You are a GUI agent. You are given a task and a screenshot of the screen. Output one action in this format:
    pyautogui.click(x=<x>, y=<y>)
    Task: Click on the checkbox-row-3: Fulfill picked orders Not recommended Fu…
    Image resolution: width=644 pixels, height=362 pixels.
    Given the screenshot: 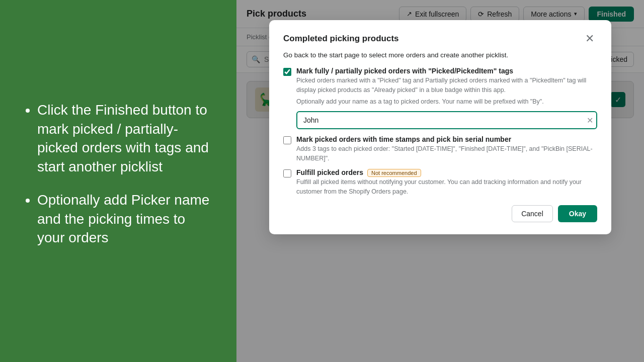 What is the action you would take?
    pyautogui.click(x=440, y=183)
    